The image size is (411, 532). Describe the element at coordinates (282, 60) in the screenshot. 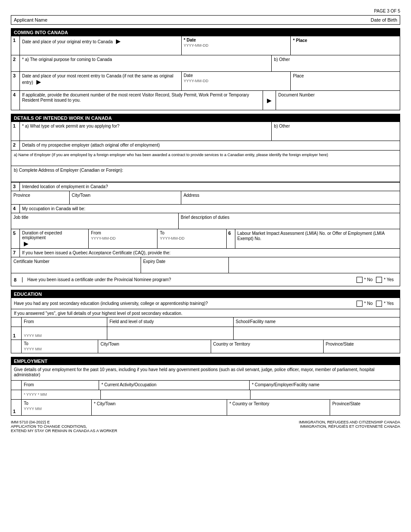

I see `row2-label-b: b) Other` at that location.